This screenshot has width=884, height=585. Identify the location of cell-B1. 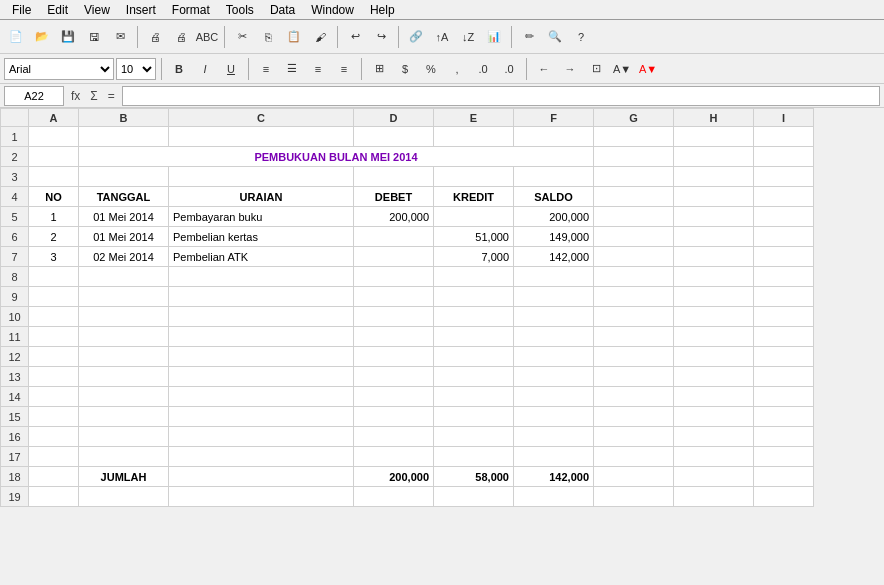
(124, 137).